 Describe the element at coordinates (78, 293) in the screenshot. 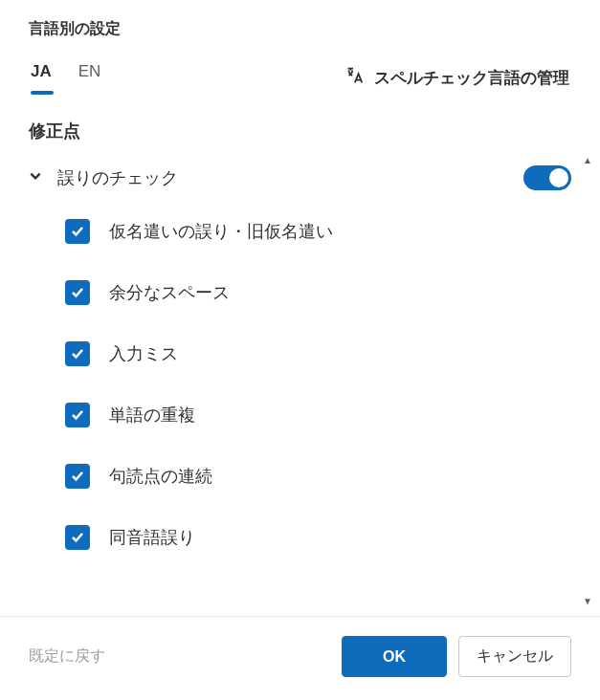

I see `checkbox-extra-space` at that location.